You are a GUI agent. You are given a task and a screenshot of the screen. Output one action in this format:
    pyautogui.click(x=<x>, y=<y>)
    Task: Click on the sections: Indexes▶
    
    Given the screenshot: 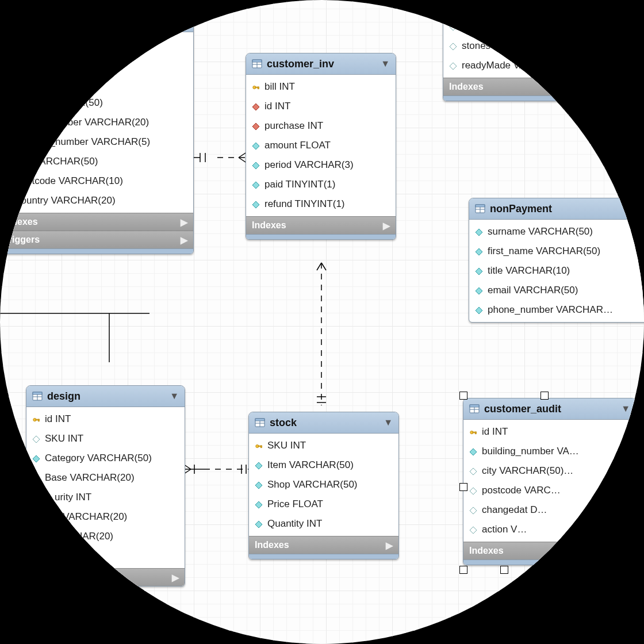 What is the action you would take?
    pyautogui.click(x=550, y=551)
    